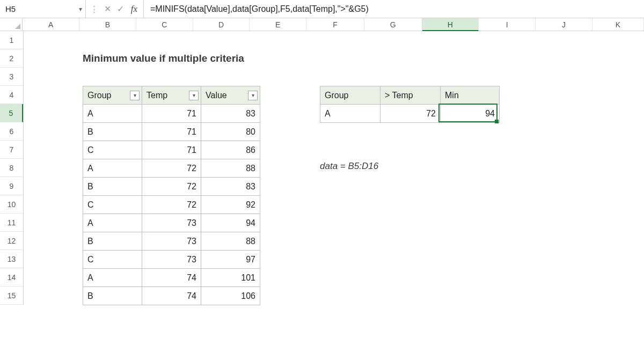 The image size is (644, 338). I want to click on table-row: B7388, so click(172, 241).